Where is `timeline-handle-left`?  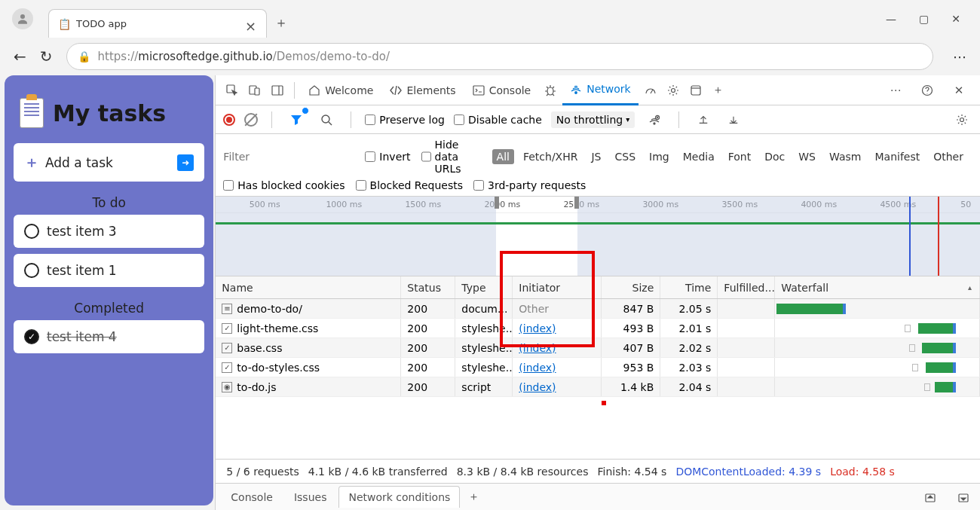
timeline-handle-left is located at coordinates (497, 203).